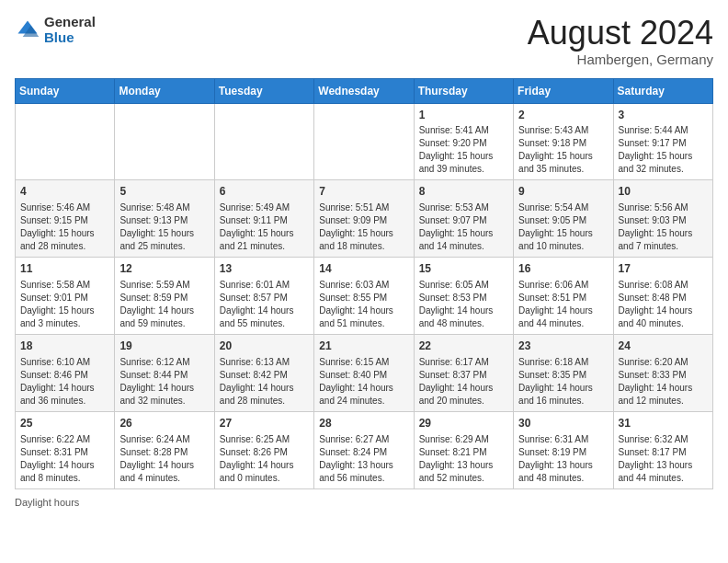  I want to click on calendar-week-row: 18Sunrise: 6:10 AM Sunset: 8:46 PM Dayli…, so click(364, 373).